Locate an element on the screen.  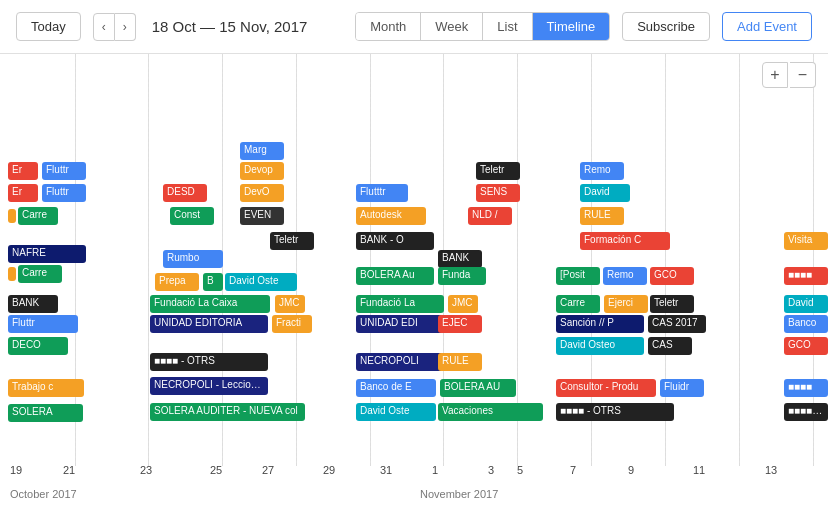
subscribe-button: Subscribe is located at coordinates (666, 26).